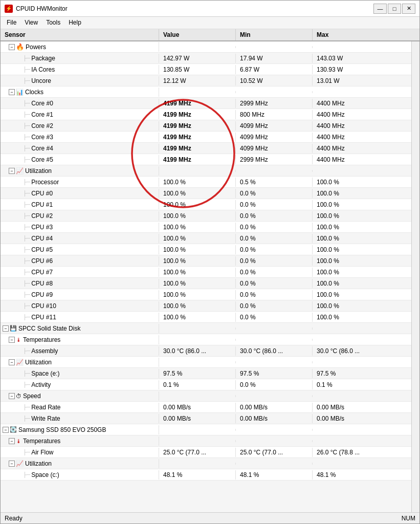 Image resolution: width=420 pixels, height=524 pixels. Describe the element at coordinates (53, 23) in the screenshot. I see `menu-tools: Tools` at that location.